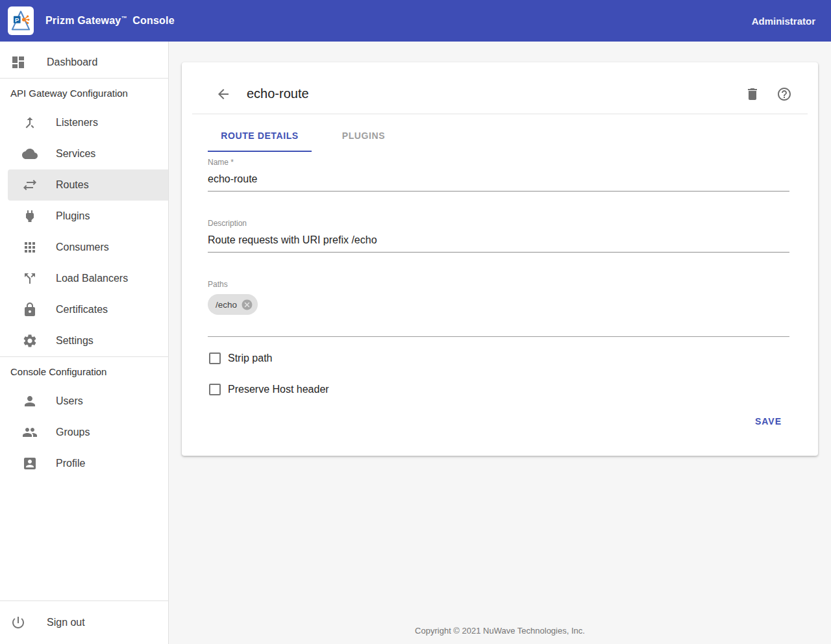 The image size is (831, 644). Describe the element at coordinates (30, 216) in the screenshot. I see `power-plug-icon` at that location.